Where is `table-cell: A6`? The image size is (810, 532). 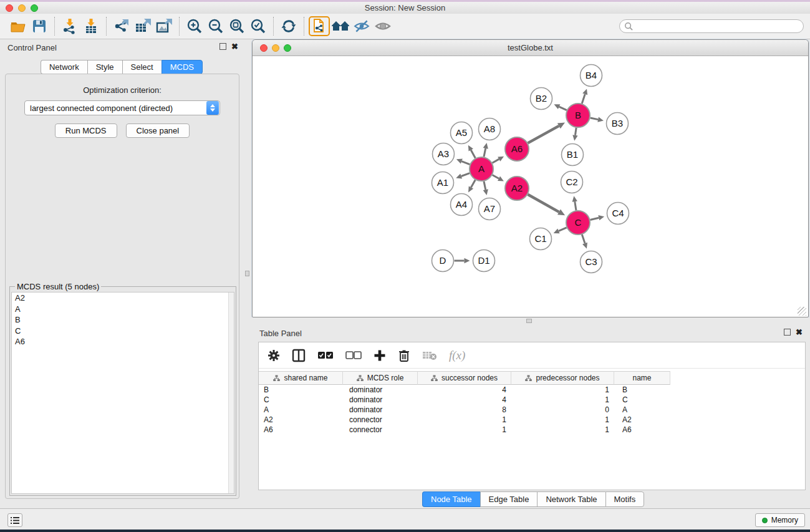 table-cell: A6 is located at coordinates (301, 430).